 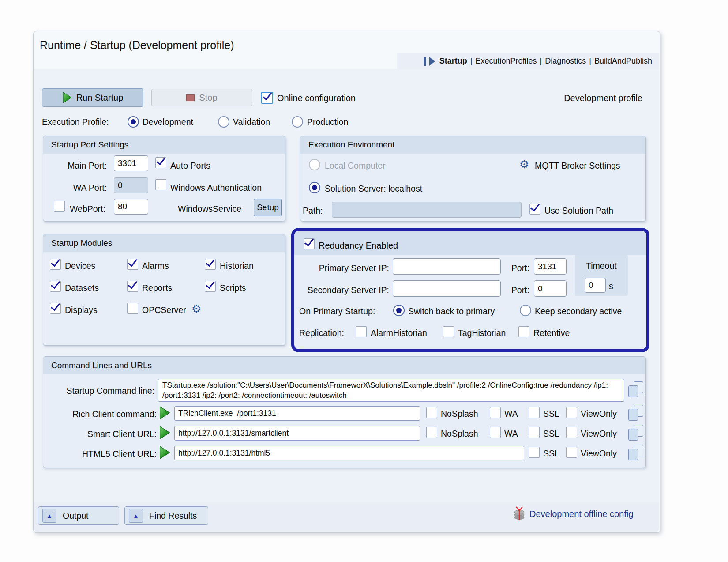 I want to click on page-title: Runtime / Startup (Development profile), so click(x=137, y=45).